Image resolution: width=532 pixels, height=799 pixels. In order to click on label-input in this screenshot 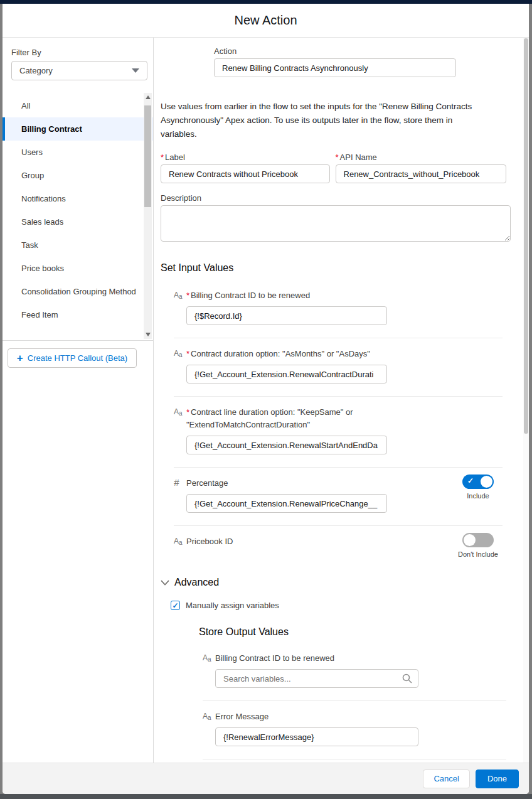, I will do `click(245, 174)`.